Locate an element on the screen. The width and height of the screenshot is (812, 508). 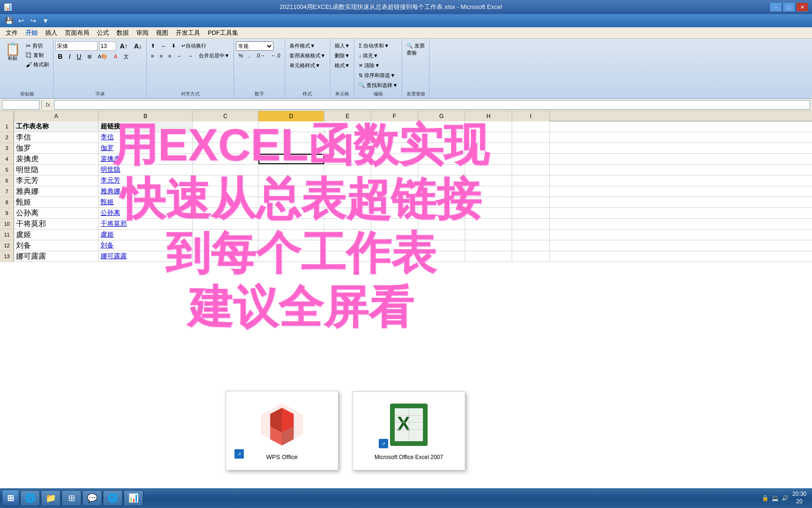
cell-i5 is located at coordinates (531, 170).